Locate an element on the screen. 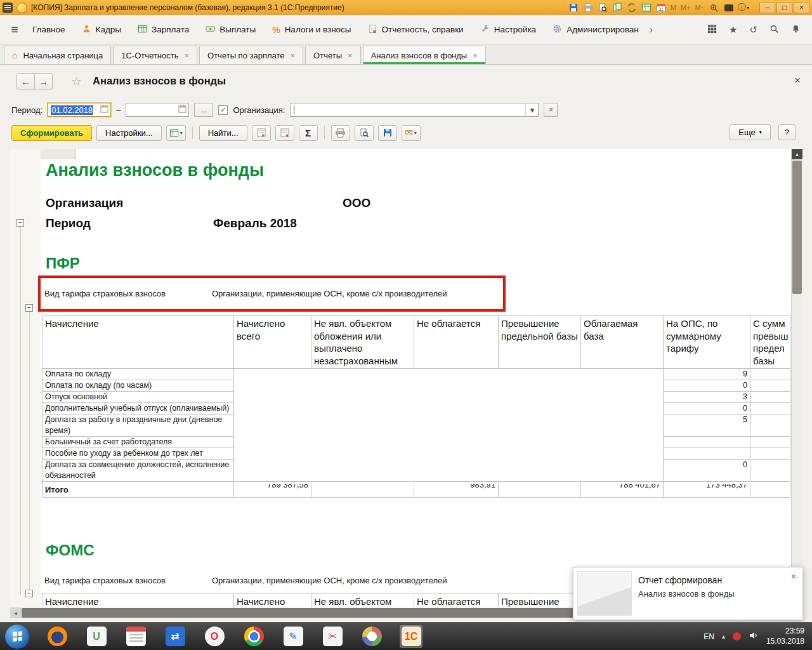 This screenshot has height=650, width=812. table-row: Больничный за счет работодателя is located at coordinates (416, 442).